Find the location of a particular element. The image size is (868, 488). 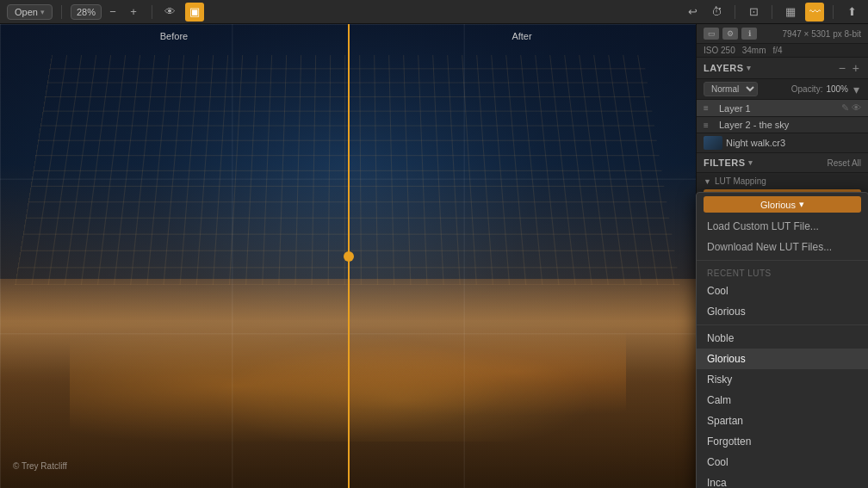

lut-inca: Inca is located at coordinates (782, 480).